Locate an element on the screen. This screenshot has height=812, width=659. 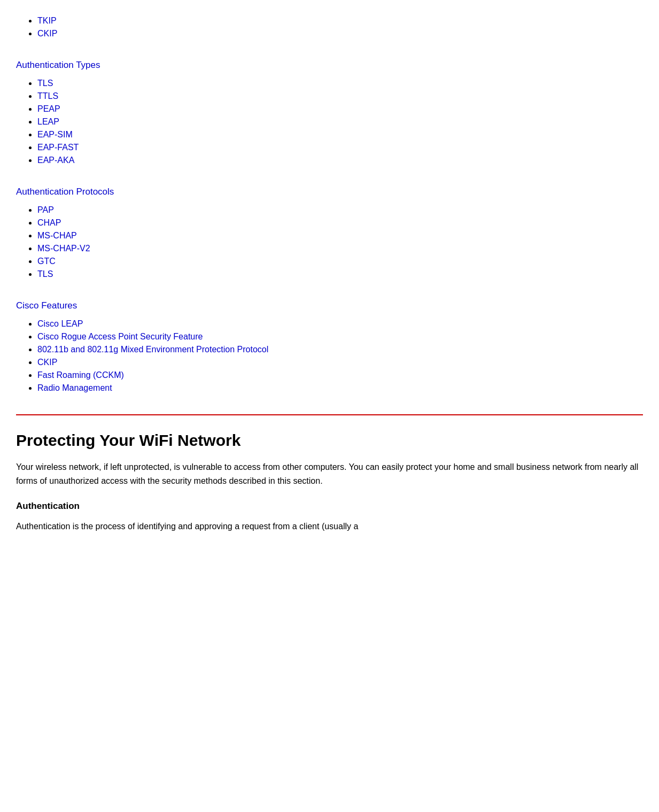
eap-sim-link: EAP-SIM is located at coordinates (55, 135).